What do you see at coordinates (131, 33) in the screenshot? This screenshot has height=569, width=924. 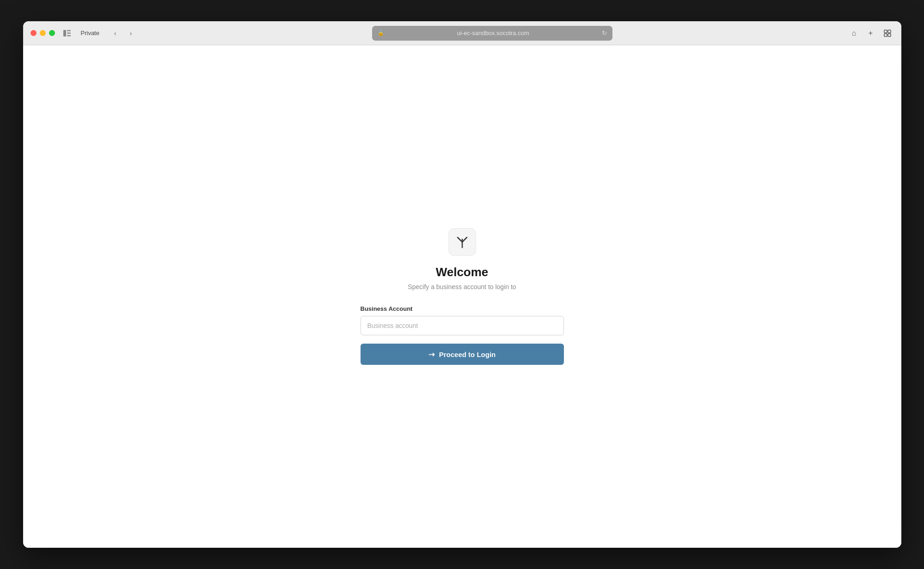 I see `forward-button: ›` at bounding box center [131, 33].